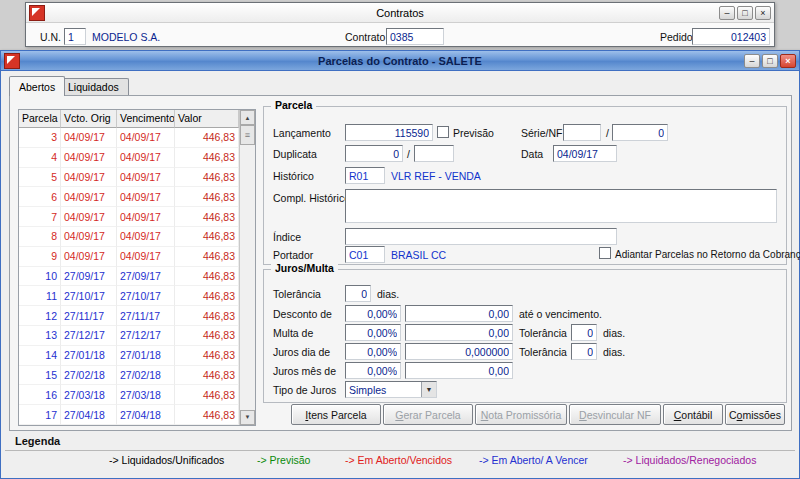 This screenshot has width=800, height=479. What do you see at coordinates (391, 390) in the screenshot?
I see `tipo-juros-select: Simples ▼` at bounding box center [391, 390].